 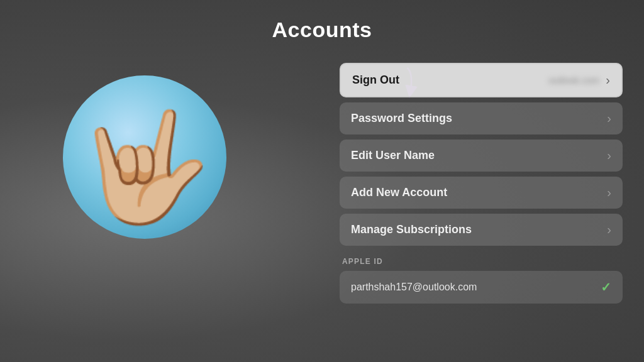 What do you see at coordinates (414, 287) in the screenshot?
I see `apple-id-email: parthshah157@outlook.com` at bounding box center [414, 287].